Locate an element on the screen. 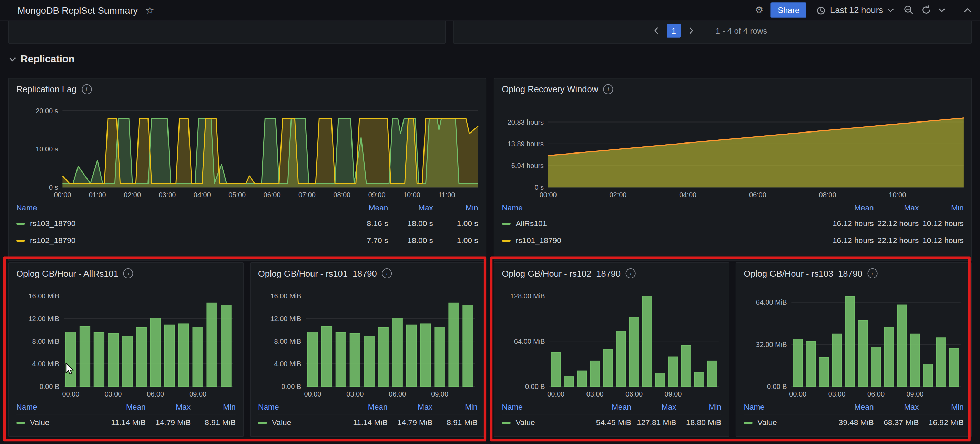 This screenshot has width=980, height=444. legend: Name Mean Max Min AllRs101 16.12 hours 2… is located at coordinates (733, 225).